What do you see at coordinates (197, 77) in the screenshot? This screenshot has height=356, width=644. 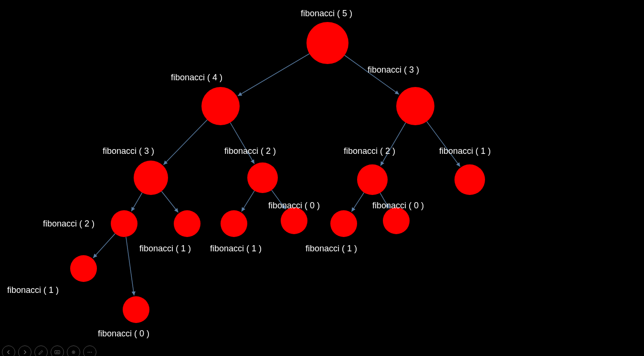 I see `tree-node-label: fibonacci ( 4 )` at bounding box center [197, 77].